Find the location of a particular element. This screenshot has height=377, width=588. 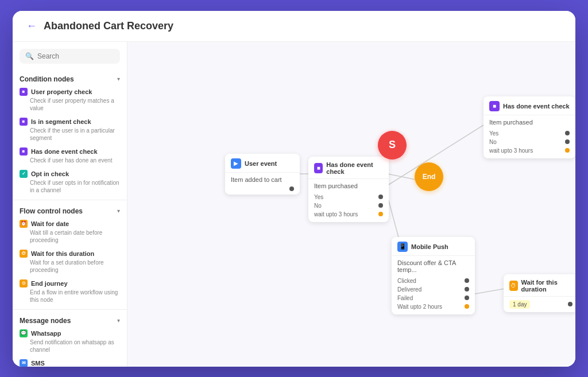

wait-duration-icon: ⏱ is located at coordinates (24, 254).